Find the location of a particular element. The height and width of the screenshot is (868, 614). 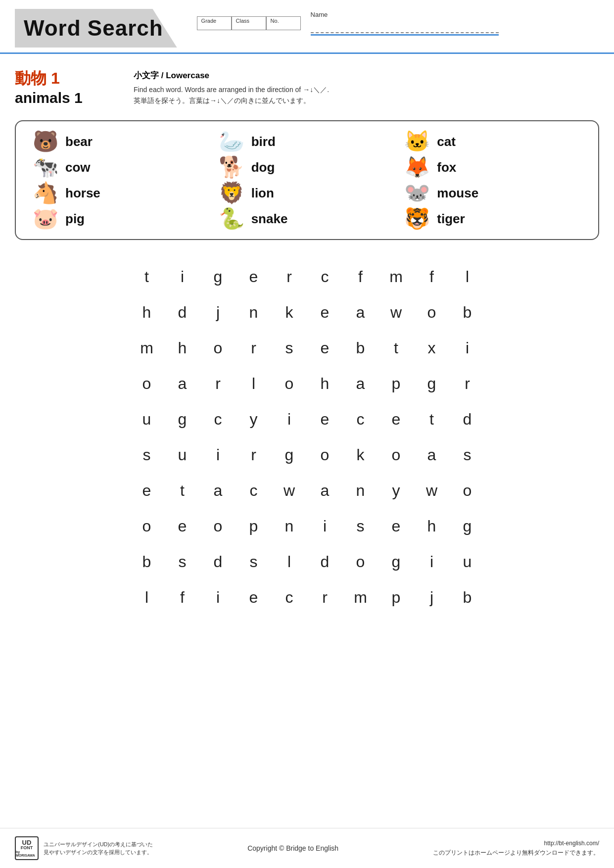

ws-cell-3-2: r is located at coordinates (218, 384).